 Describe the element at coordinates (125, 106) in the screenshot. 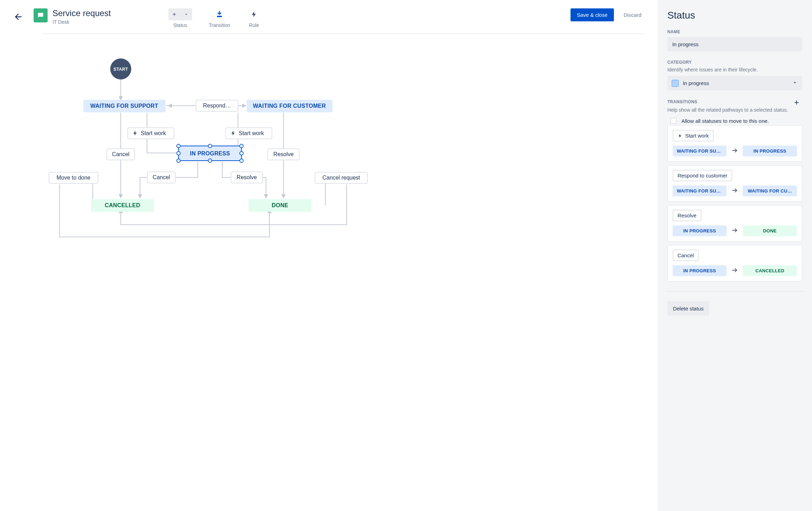

I see `node-waiting-for-support: WAITING FOR SUPPORT` at that location.